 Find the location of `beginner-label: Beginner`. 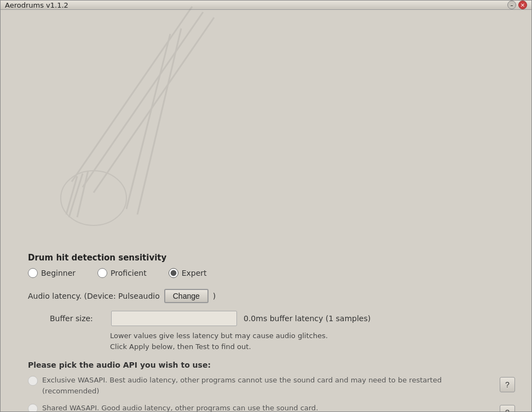

beginner-label: Beginner is located at coordinates (58, 273).